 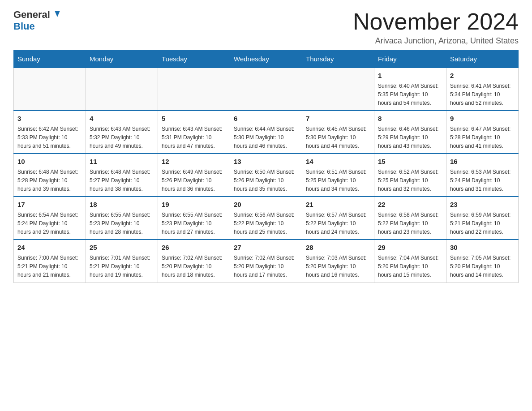 What do you see at coordinates (266, 261) in the screenshot?
I see `week-row: 24Sunrise: 7:00 AM Sunset: 5:21 PM Dayli…` at bounding box center [266, 261].